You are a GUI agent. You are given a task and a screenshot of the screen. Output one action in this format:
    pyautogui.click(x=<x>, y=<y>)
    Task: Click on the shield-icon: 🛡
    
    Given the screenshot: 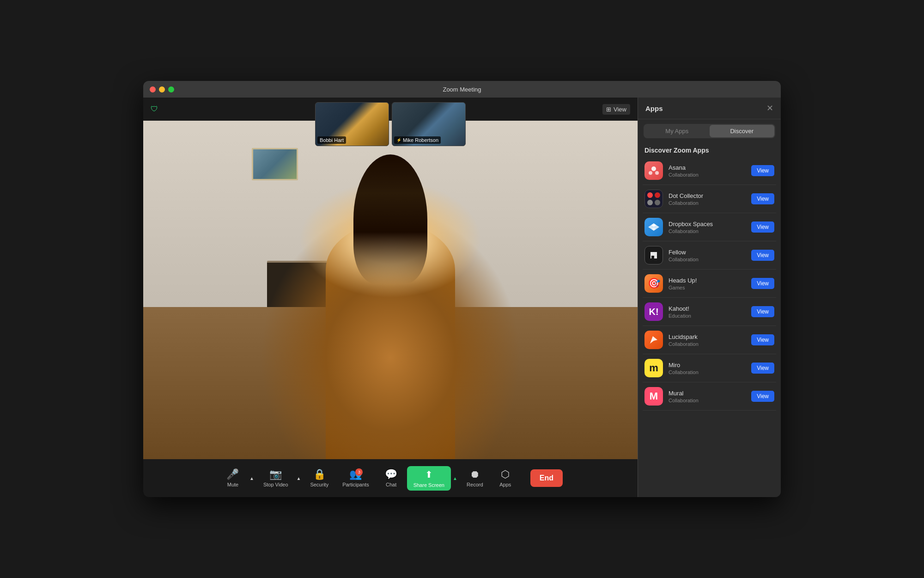 What is the action you would take?
    pyautogui.click(x=154, y=109)
    